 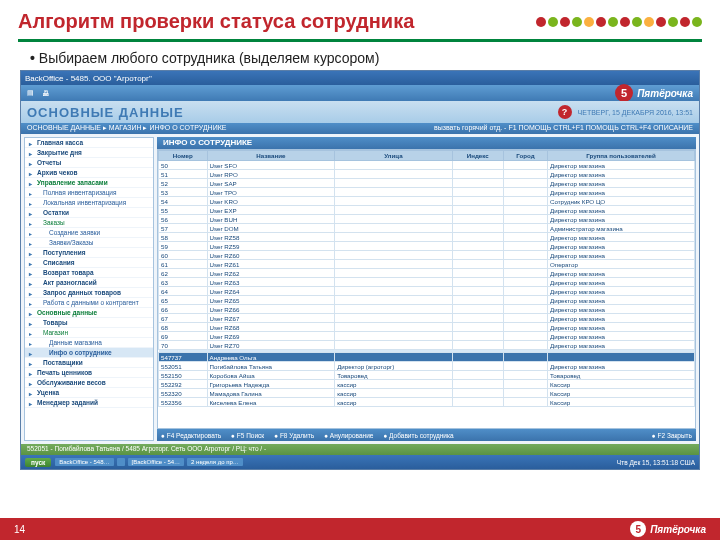 What do you see at coordinates (46, 94) in the screenshot?
I see `toolbar-icon: 🖶` at bounding box center [46, 94].